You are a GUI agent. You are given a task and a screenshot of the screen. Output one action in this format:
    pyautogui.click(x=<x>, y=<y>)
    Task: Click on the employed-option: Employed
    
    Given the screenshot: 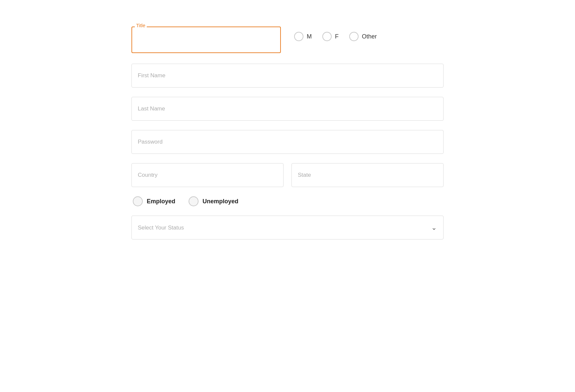 What is the action you would take?
    pyautogui.click(x=154, y=201)
    